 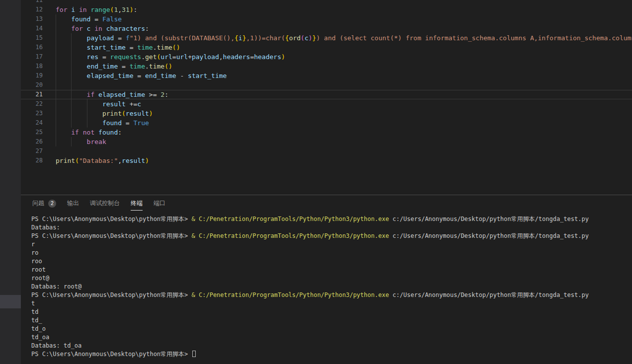 I want to click on terminal-output-text: roo, so click(x=37, y=261).